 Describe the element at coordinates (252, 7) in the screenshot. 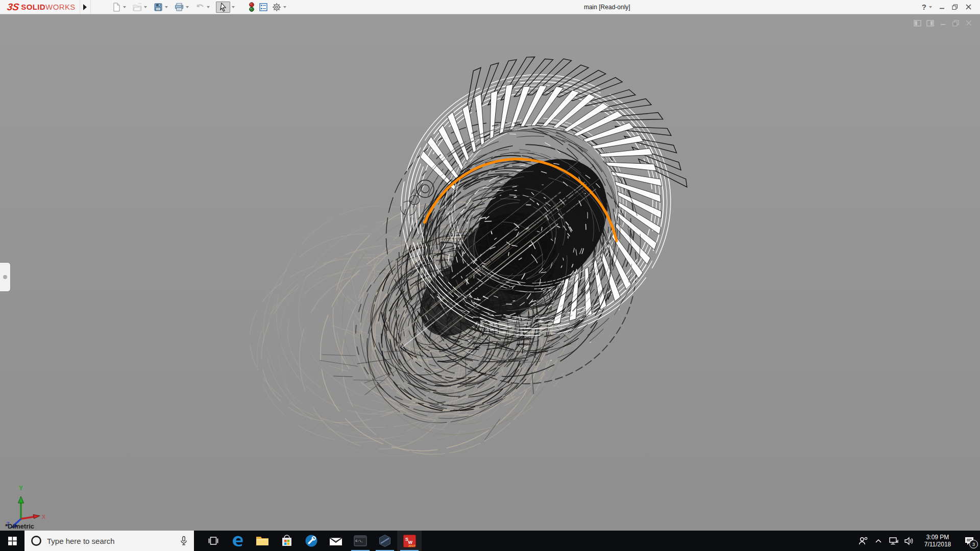

I see `traffic-light-icon` at that location.